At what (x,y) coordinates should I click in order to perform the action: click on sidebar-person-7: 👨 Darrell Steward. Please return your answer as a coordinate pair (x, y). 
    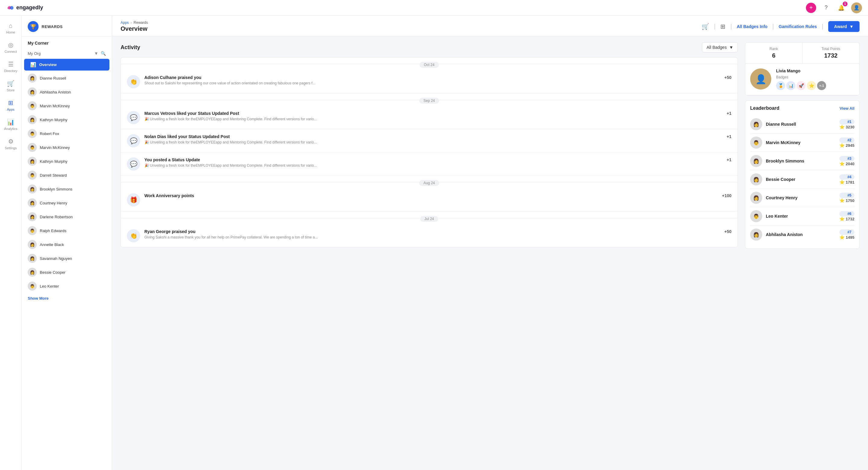
    Looking at the image, I should click on (67, 175).